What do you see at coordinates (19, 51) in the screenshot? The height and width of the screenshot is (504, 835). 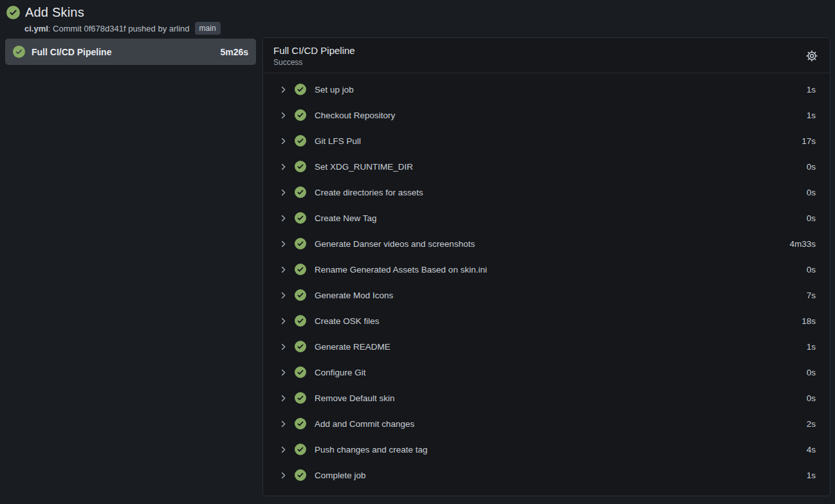 I see `job-status-check-circle-icon` at bounding box center [19, 51].